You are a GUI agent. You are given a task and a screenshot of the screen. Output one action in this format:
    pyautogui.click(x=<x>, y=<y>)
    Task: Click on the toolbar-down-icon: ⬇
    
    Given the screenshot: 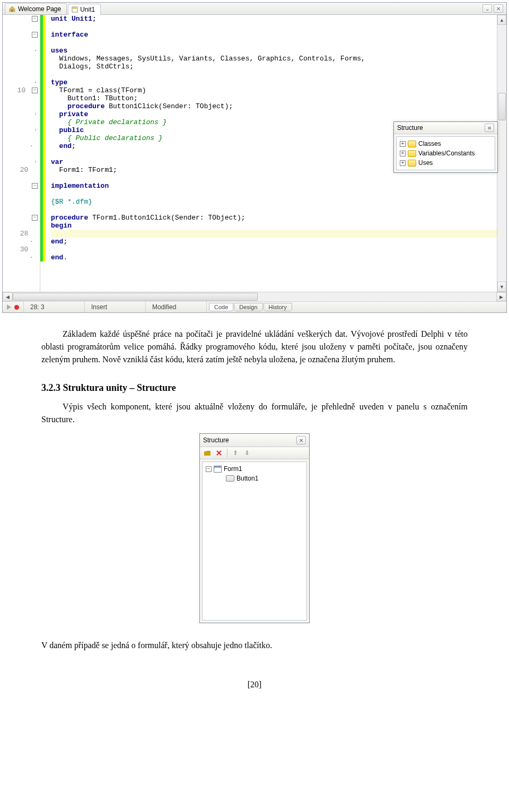 What is the action you would take?
    pyautogui.click(x=247, y=453)
    